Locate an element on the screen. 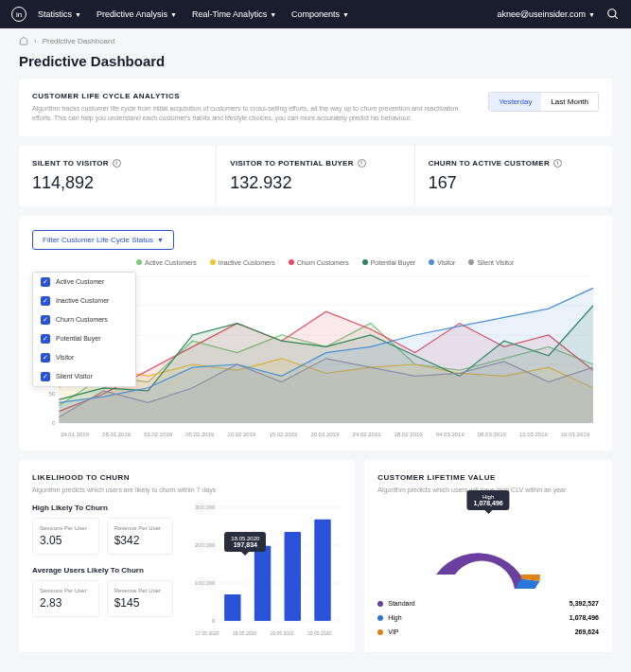 The image size is (631, 672). clv-card: CUSTOMER LIFETIME VALUE Algorithm predic… is located at coordinates (488, 557).